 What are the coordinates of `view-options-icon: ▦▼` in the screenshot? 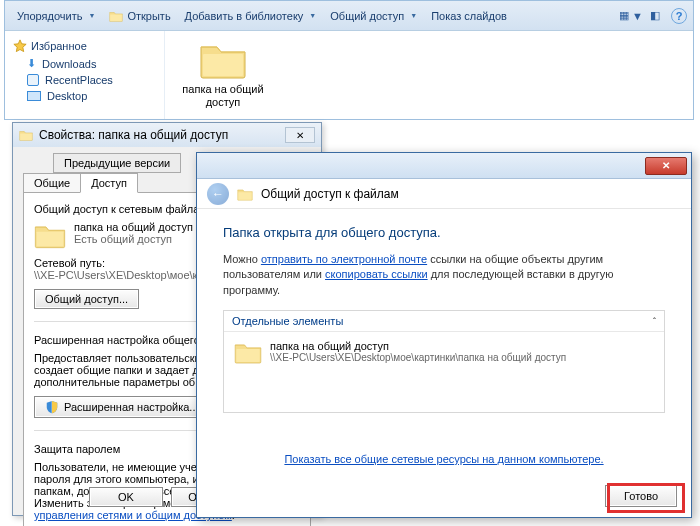 It's located at (631, 16).